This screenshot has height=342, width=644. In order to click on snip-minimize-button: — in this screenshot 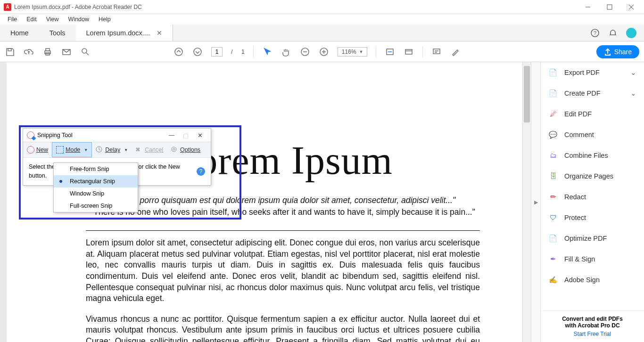, I will do `click(172, 135)`.